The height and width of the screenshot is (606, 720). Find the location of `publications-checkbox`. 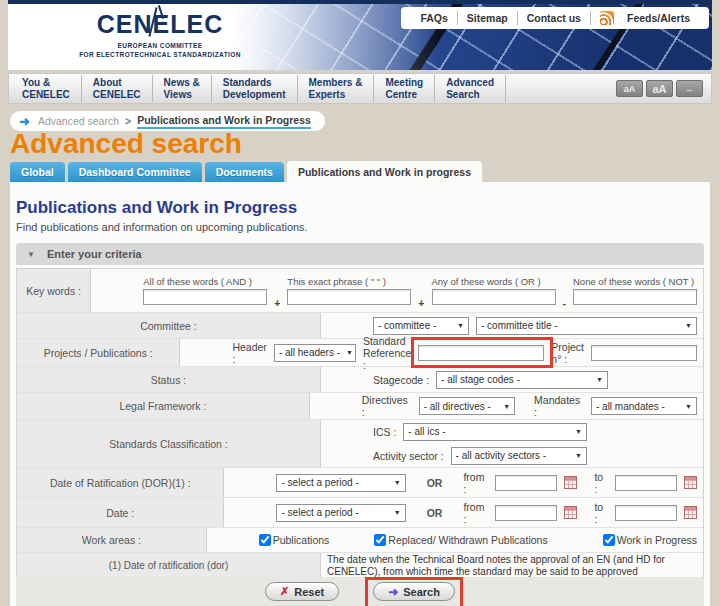

publications-checkbox is located at coordinates (265, 540).